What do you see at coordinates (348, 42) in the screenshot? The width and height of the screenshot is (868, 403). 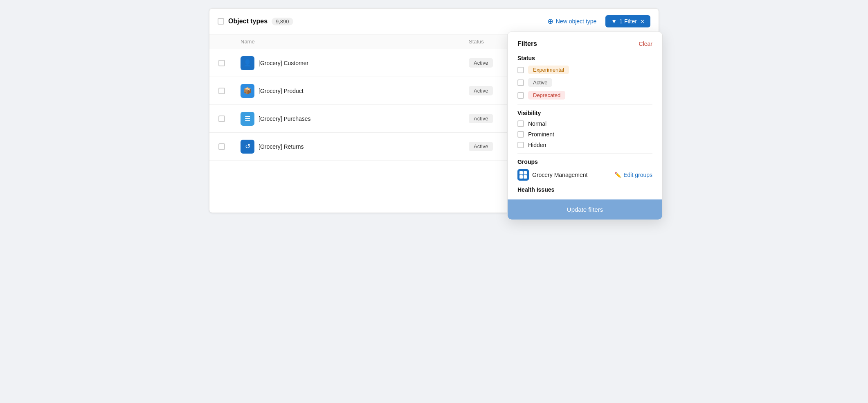 I see `col-header-name: Name` at bounding box center [348, 42].